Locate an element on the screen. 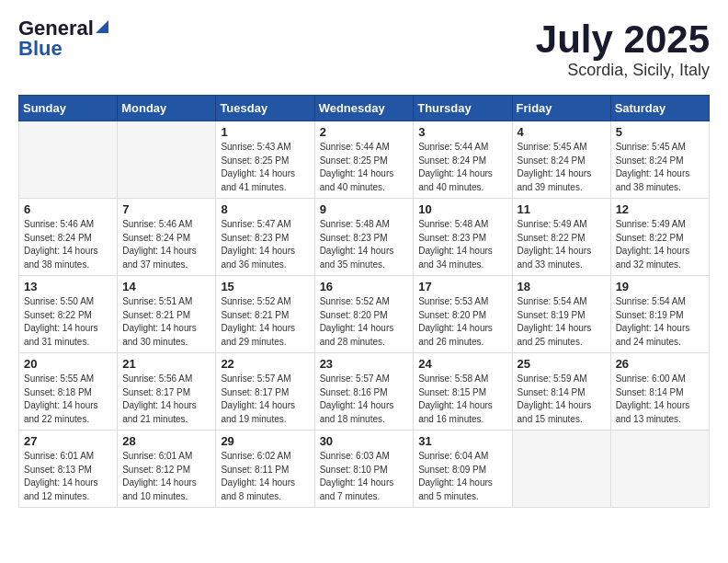  calendar-cell: 31Sunrise: 6:04 AM Sunset: 8:09 PM Dayli… is located at coordinates (463, 469).